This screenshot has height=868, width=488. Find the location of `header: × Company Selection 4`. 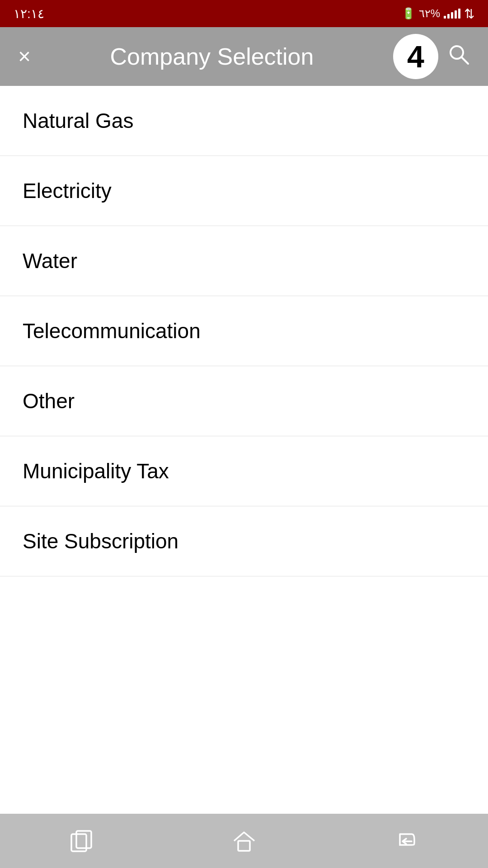

header: × Company Selection 4 is located at coordinates (244, 57).